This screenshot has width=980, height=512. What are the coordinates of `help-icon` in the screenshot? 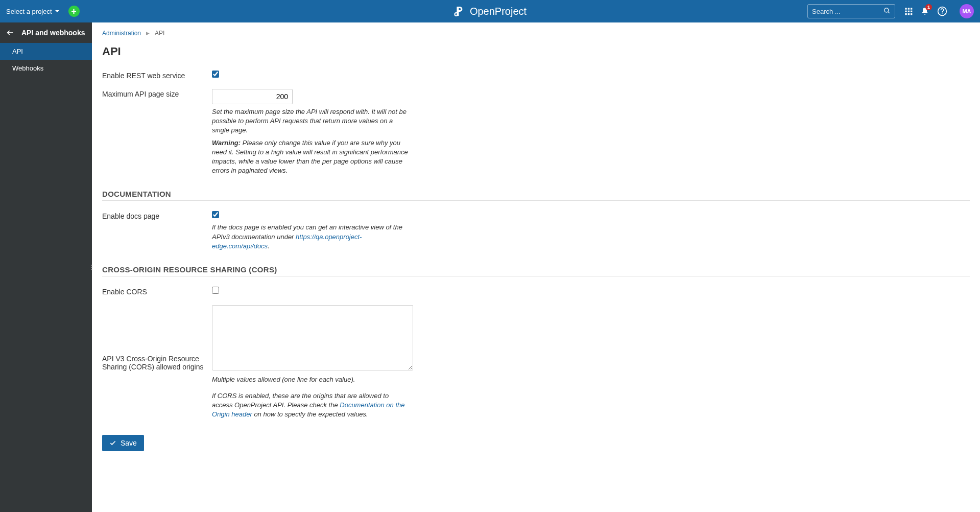 It's located at (942, 11).